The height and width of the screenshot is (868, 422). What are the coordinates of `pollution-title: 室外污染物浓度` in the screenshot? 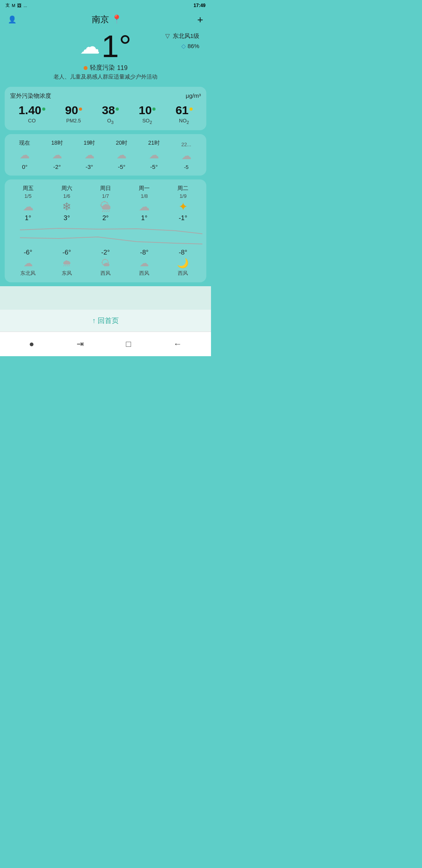 It's located at (30, 96).